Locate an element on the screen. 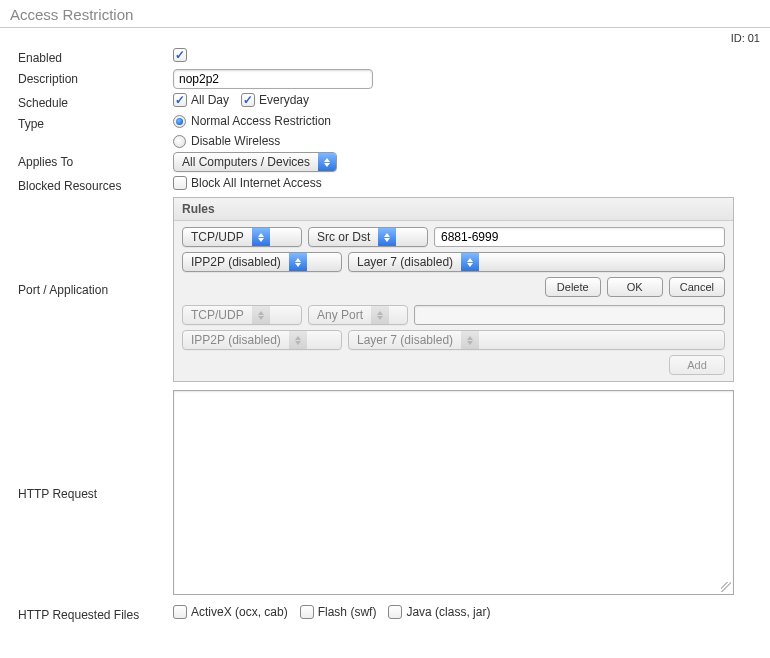  resize-grip-icon is located at coordinates (726, 587).